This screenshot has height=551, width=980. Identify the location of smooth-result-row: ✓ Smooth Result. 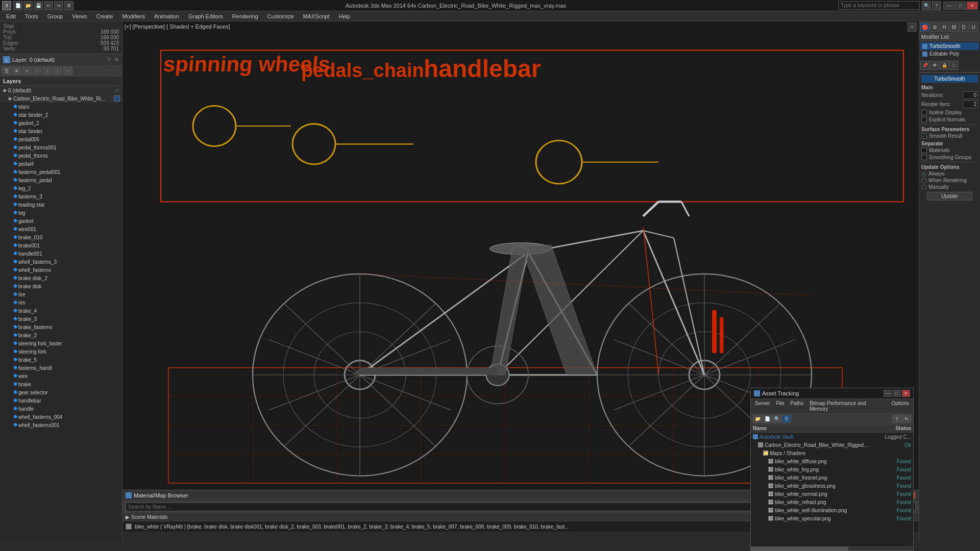
(949, 136).